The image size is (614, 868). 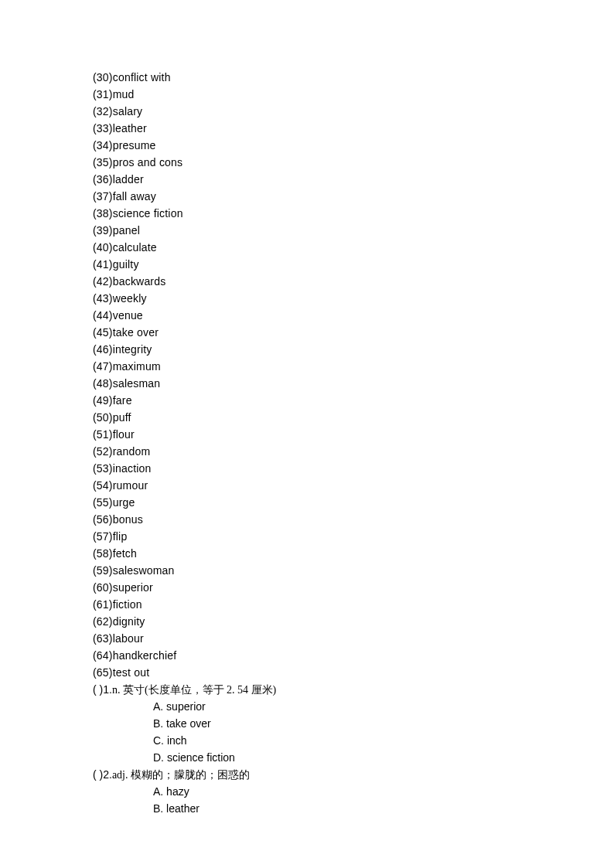 I want to click on vocab-word: inaction, so click(x=132, y=468).